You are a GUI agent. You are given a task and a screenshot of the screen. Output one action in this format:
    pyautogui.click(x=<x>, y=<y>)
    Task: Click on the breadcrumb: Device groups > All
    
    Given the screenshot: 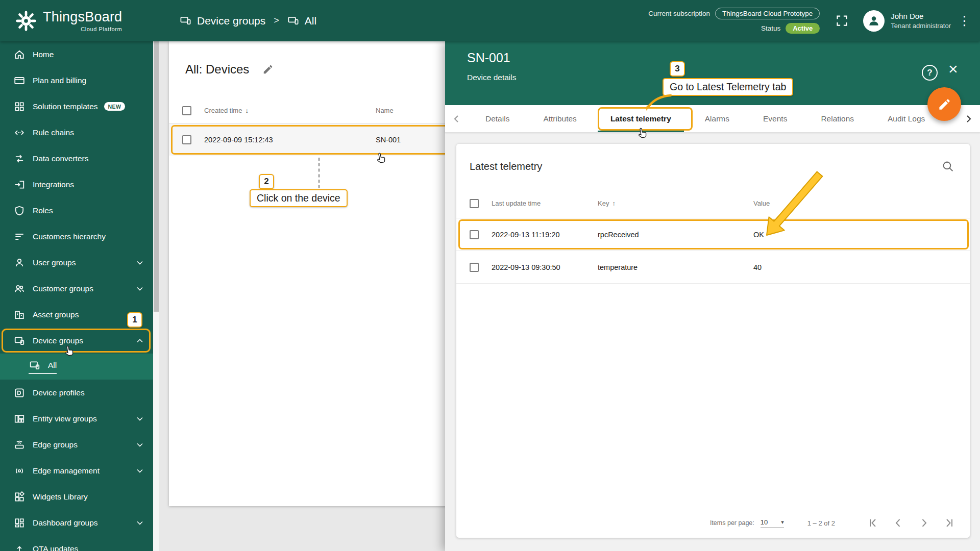 What is the action you would take?
    pyautogui.click(x=248, y=21)
    